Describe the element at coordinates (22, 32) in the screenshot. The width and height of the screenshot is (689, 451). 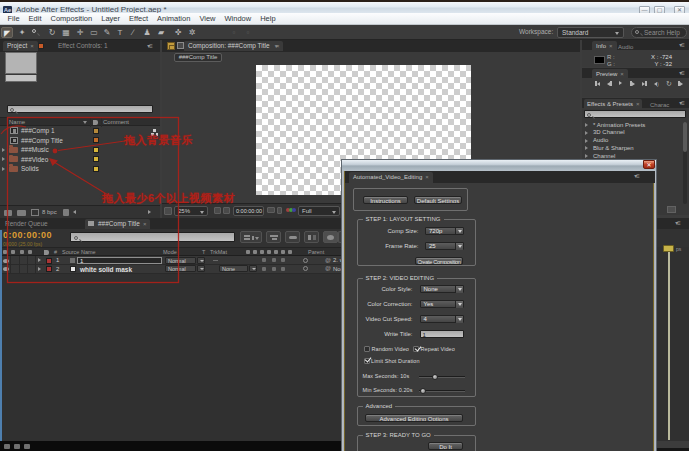
I see `hand-tool-icon: ✦` at that location.